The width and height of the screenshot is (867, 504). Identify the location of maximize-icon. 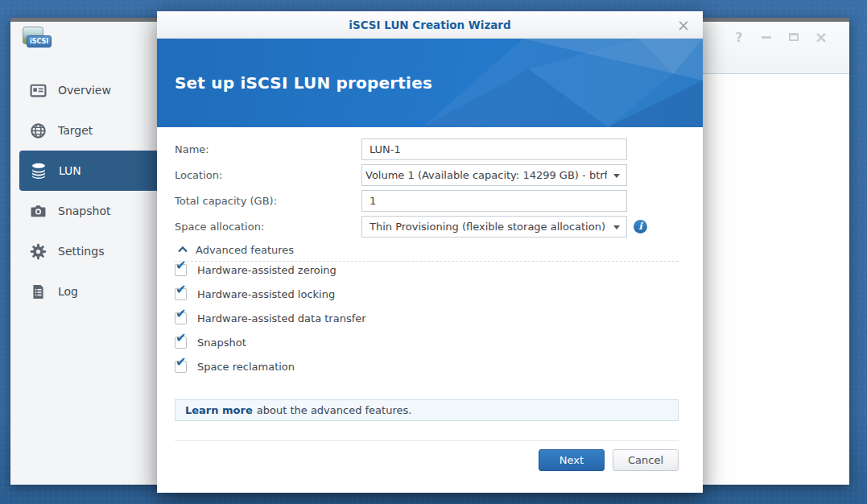
(794, 37).